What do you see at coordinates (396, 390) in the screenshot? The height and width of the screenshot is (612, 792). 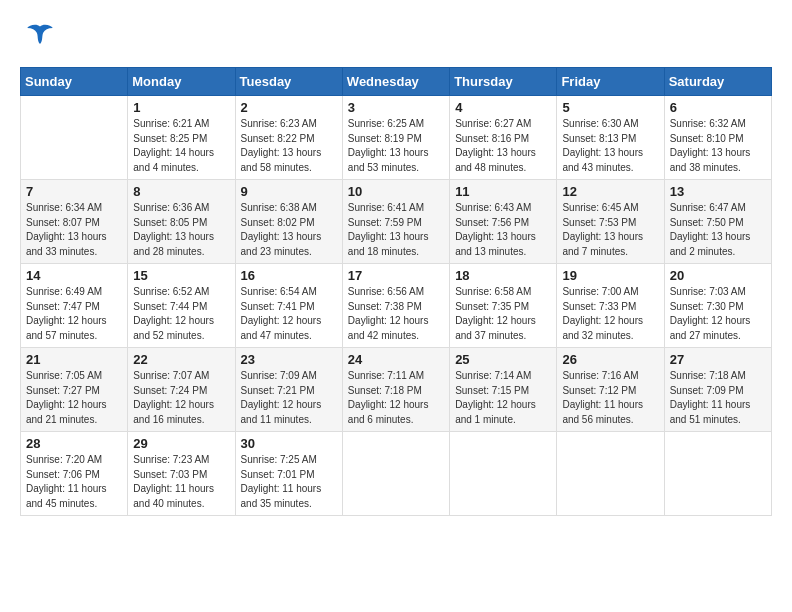 I see `calendar-week-row: 21Sunrise: 7:05 AM Sunset: 7:27 PM Dayli…` at bounding box center [396, 390].